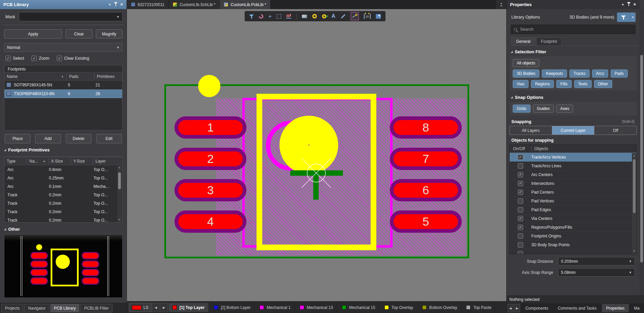 The height and width of the screenshot is (313, 644). Describe the element at coordinates (596, 273) in the screenshot. I see `axis-snap-range-select: 5.08mm ▼` at that location.